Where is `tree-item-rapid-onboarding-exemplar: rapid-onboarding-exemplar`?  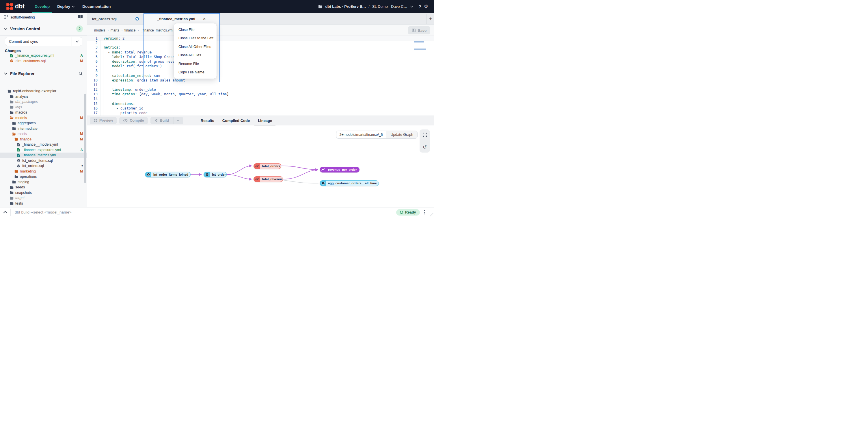
tree-item-rapid-onboarding-exemplar: rapid-onboarding-exemplar is located at coordinates (43, 91).